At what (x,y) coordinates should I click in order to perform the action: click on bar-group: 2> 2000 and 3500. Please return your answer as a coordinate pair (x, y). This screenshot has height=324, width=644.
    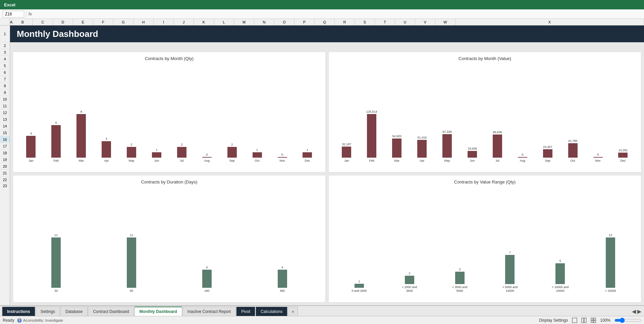
    Looking at the image, I should click on (410, 282).